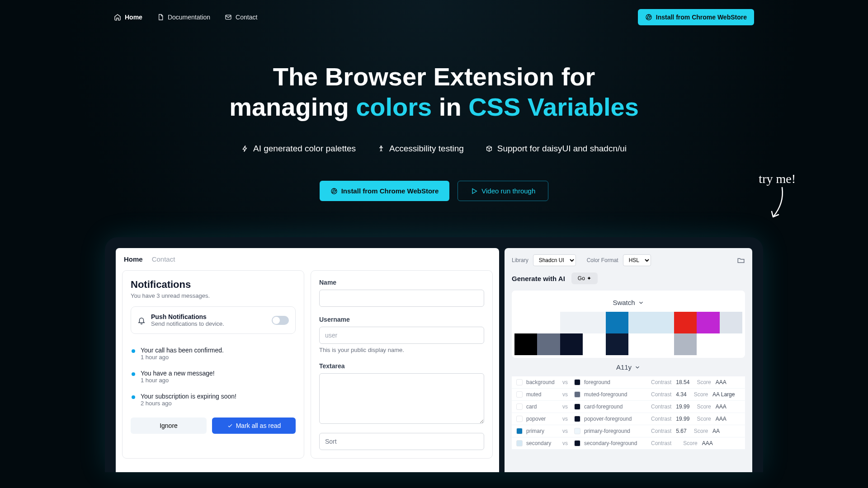  Describe the element at coordinates (401, 399) in the screenshot. I see `textarea-input` at that location.